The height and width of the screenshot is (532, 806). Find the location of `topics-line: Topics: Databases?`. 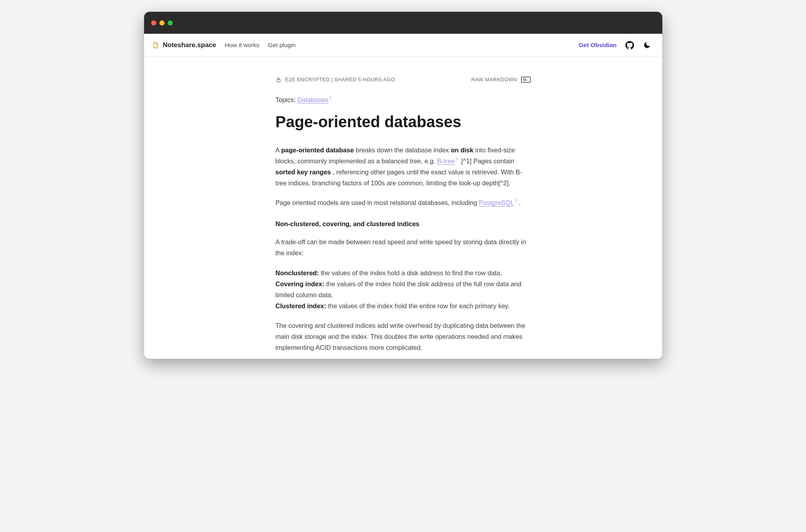

topics-line: Topics: Databases? is located at coordinates (403, 100).